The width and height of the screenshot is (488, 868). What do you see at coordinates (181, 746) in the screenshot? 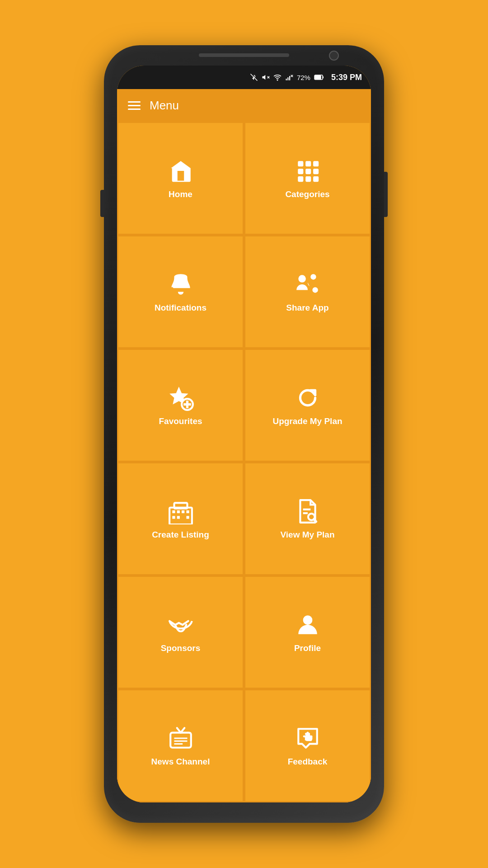
I see `menu-item-news-channel: News Channel` at bounding box center [181, 746].